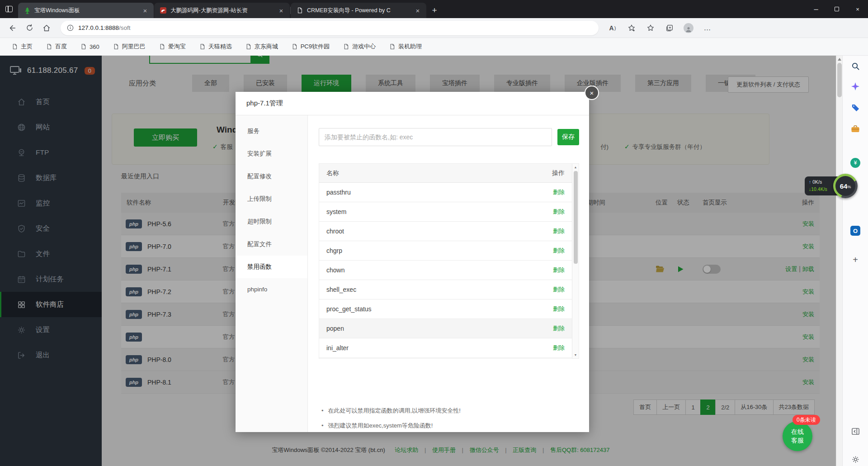  I want to click on shopping-button, so click(855, 108).